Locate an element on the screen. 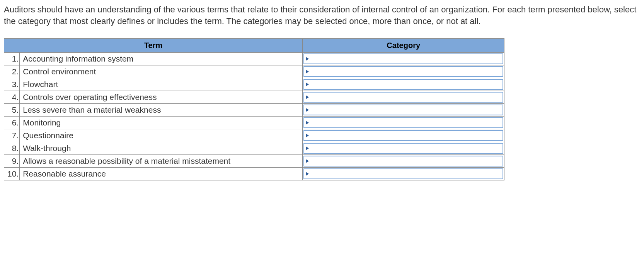 The image size is (644, 278). term-cell: Flowchart is located at coordinates (161, 84).